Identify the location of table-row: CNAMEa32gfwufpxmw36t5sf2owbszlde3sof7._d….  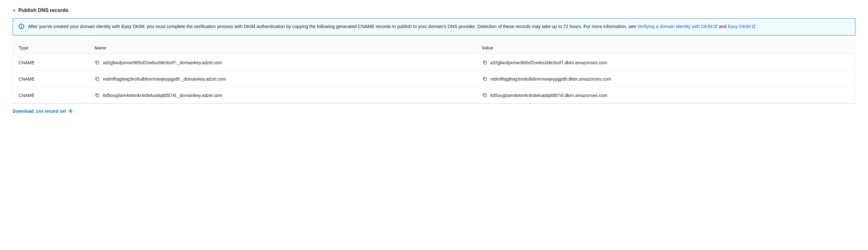
(434, 63).